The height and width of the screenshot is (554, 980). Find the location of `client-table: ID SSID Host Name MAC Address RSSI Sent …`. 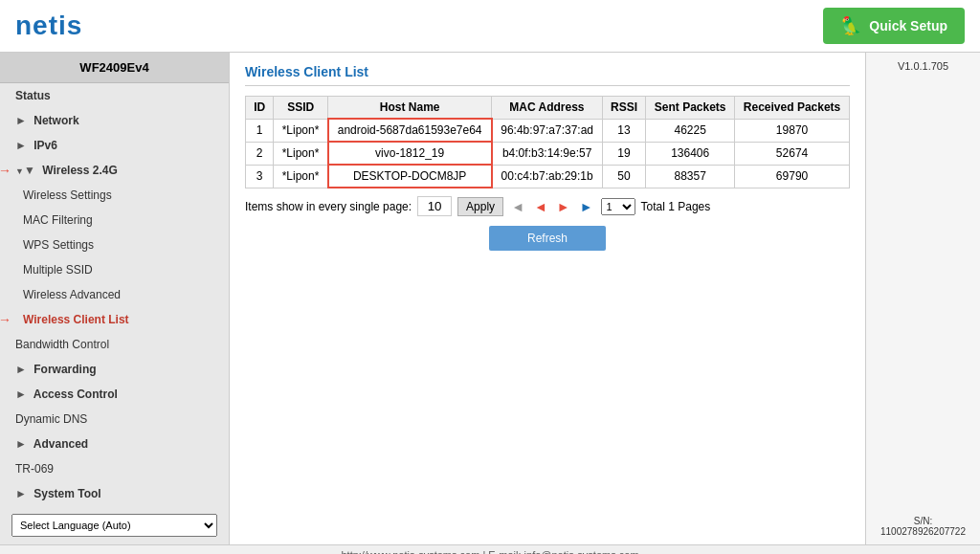

client-table: ID SSID Host Name MAC Address RSSI Sent … is located at coordinates (547, 142).